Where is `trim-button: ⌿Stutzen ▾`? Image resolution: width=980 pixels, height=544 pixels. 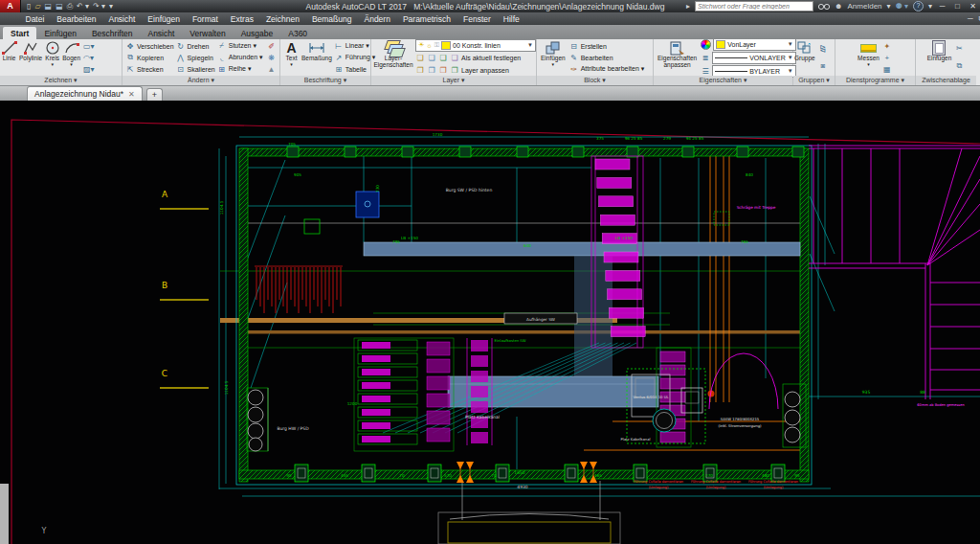 trim-button: ⌿Stutzen ▾ is located at coordinates (240, 46).